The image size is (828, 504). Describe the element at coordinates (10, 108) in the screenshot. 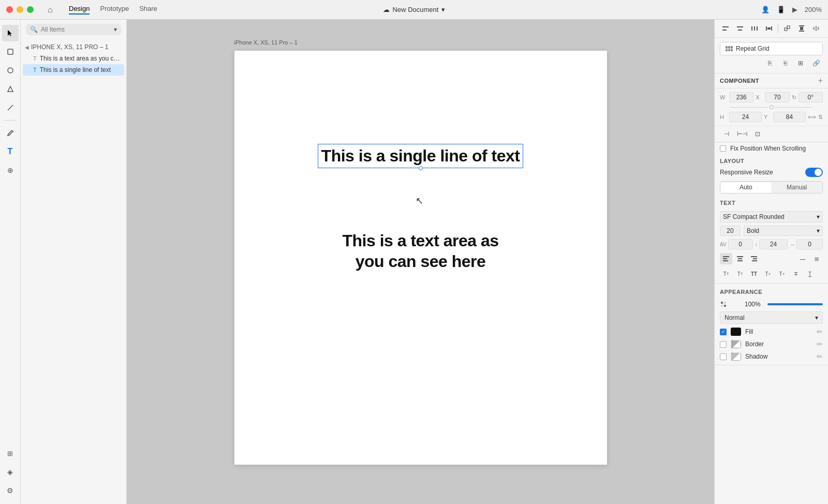

I see `line-tool` at that location.